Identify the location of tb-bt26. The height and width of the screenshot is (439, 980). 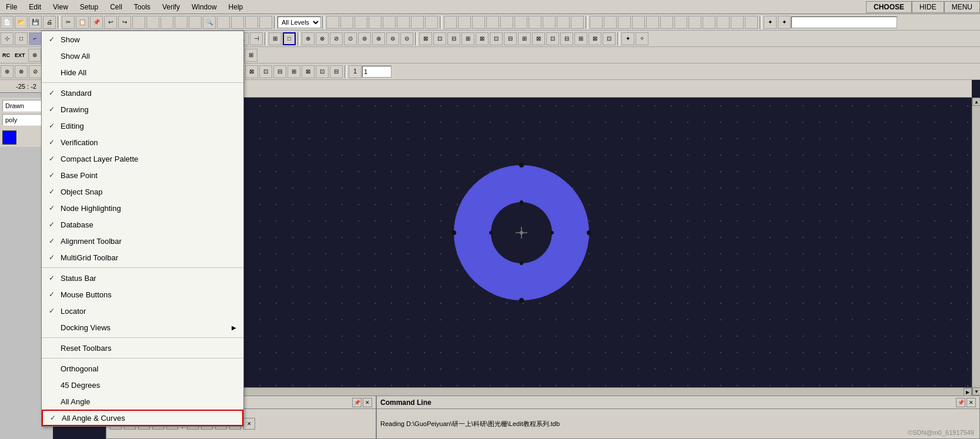
(563, 22).